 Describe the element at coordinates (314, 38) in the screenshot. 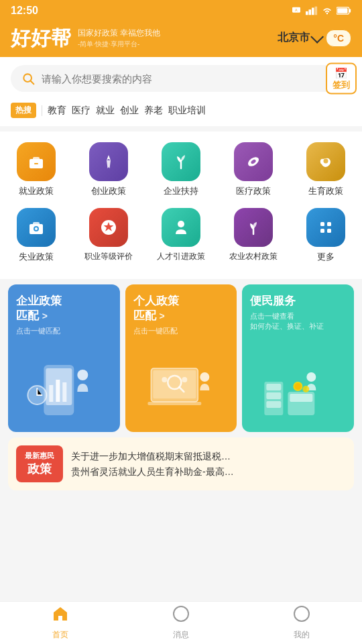

I see `header-right: 北京市 °C` at that location.